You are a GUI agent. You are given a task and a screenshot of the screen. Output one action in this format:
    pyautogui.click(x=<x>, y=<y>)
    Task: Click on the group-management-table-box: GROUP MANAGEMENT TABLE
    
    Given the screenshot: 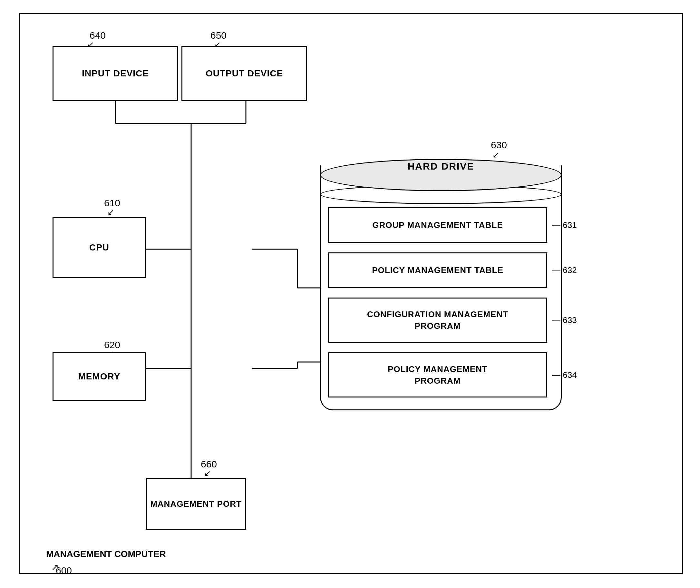 What is the action you would take?
    pyautogui.click(x=438, y=225)
    